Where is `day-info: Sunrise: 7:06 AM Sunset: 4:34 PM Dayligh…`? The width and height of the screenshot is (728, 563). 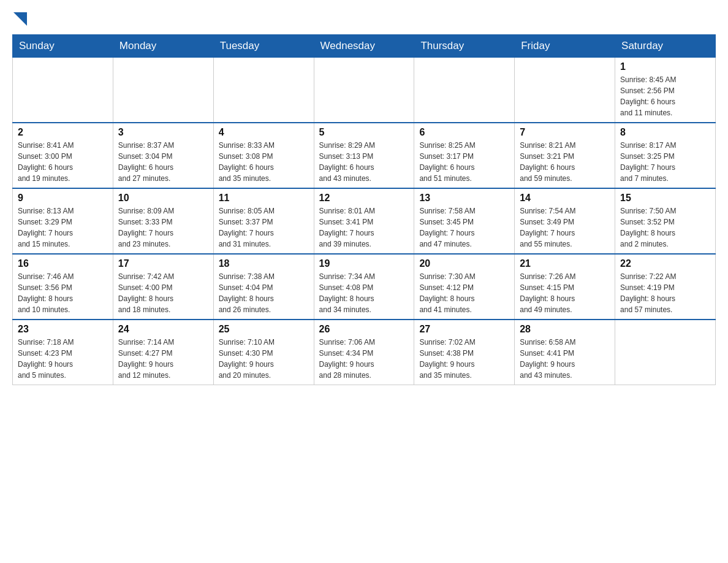
day-info: Sunrise: 7:06 AM Sunset: 4:34 PM Dayligh… is located at coordinates (364, 359).